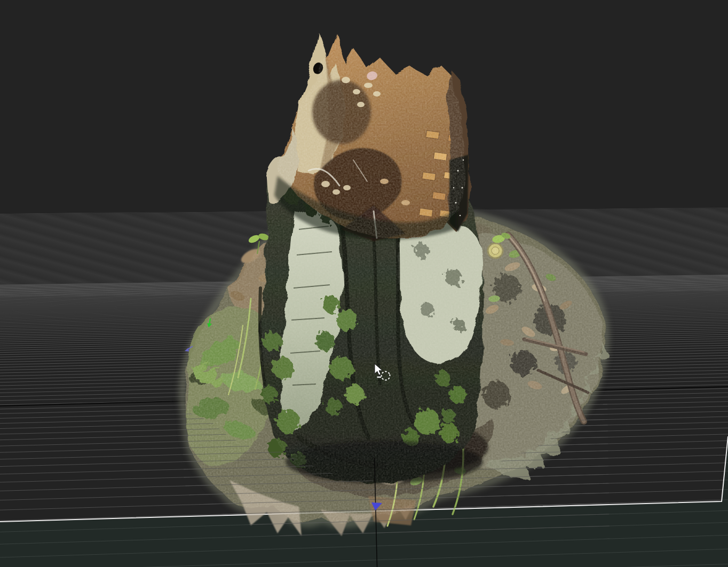 This screenshot has width=728, height=567. I want to click on vertical-axis-line, so click(376, 512).